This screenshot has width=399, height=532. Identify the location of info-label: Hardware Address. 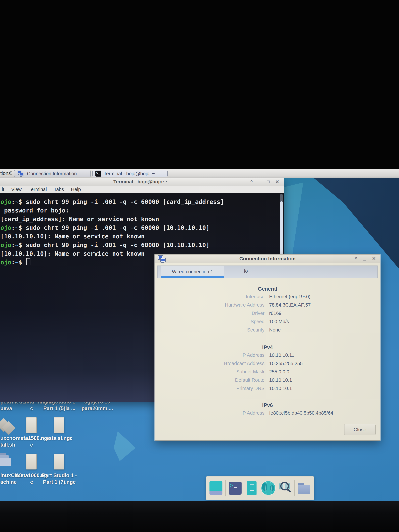
(215, 305).